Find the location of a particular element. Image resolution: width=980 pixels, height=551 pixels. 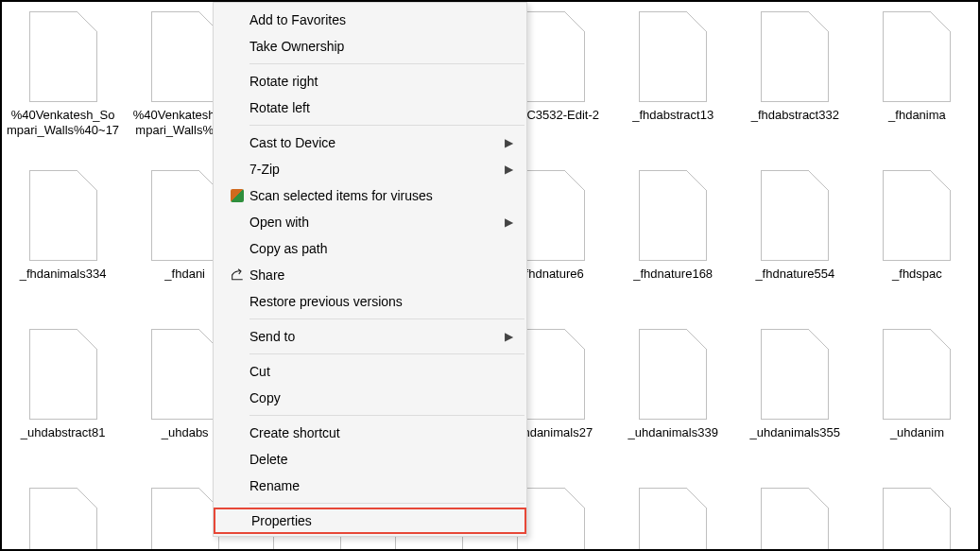

menu-label: Copy is located at coordinates (382, 398).